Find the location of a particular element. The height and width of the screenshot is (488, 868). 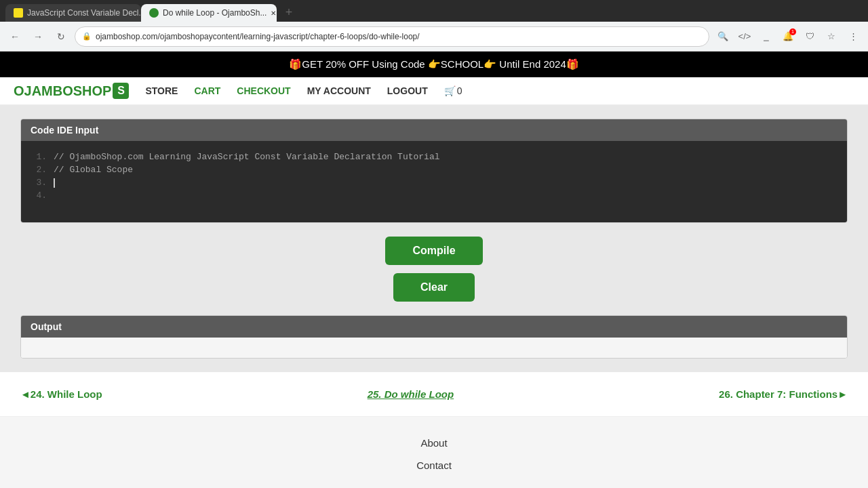

cart-count: 0 is located at coordinates (460, 91).